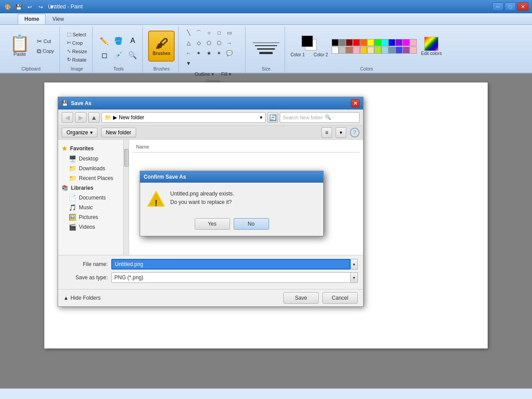  What do you see at coordinates (129, 264) in the screenshot?
I see `filename-value: Untitled.png` at bounding box center [129, 264].